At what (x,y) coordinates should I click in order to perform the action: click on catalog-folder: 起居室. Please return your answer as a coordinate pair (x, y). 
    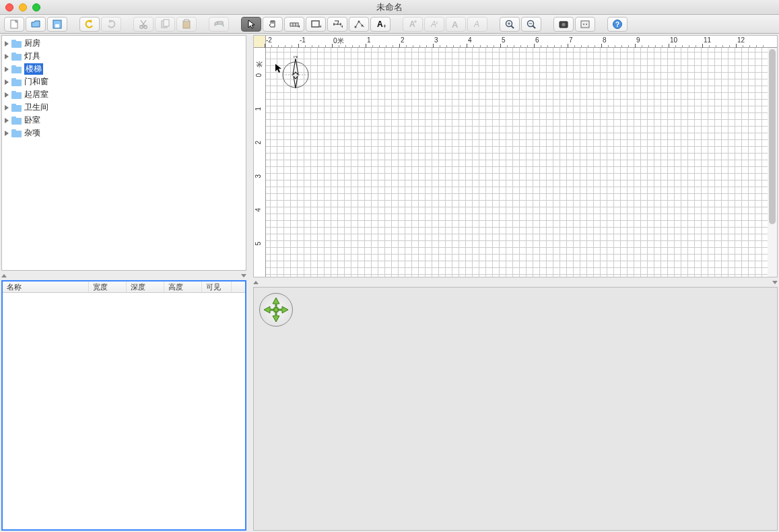
    Looking at the image, I should click on (124, 94).